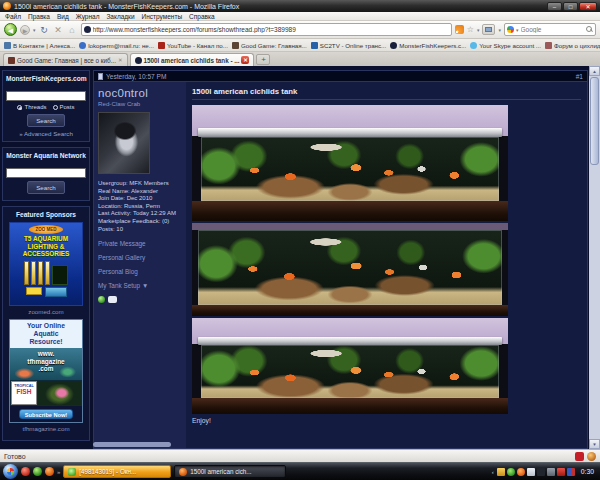  What do you see at coordinates (551, 472) in the screenshot?
I see `tray-camera-icon` at bounding box center [551, 472].